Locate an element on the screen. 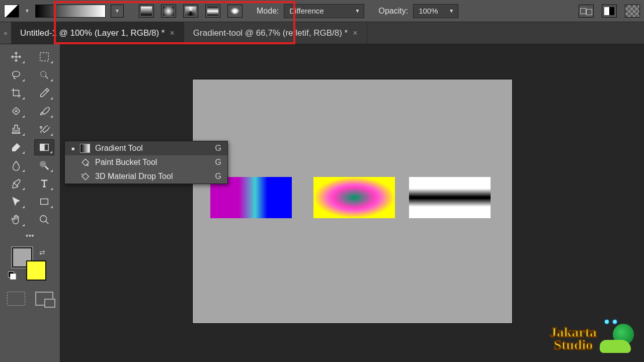  lasso-tool is located at coordinates (16, 75).